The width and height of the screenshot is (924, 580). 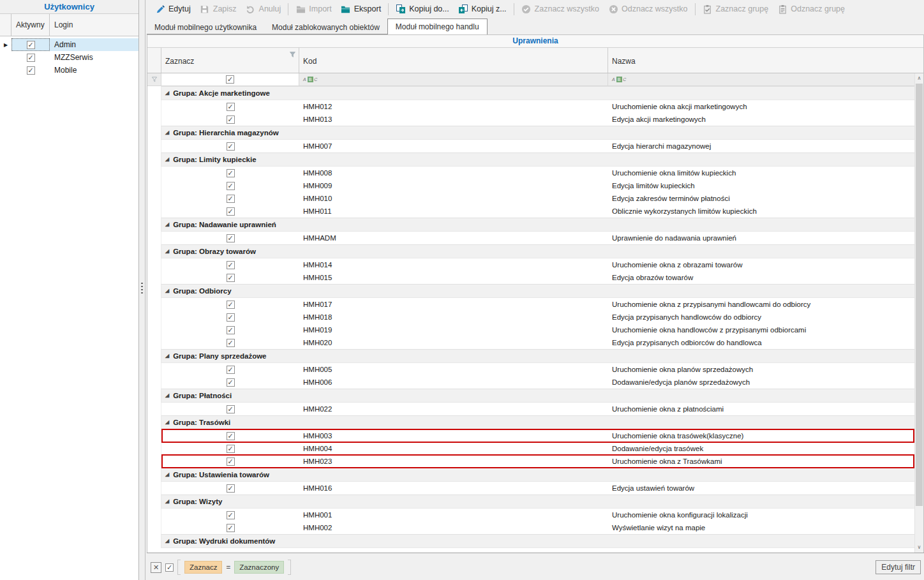 What do you see at coordinates (531, 396) in the screenshot?
I see `group-row-grupa-platnosci: ◢Grupa: Płatności` at bounding box center [531, 396].